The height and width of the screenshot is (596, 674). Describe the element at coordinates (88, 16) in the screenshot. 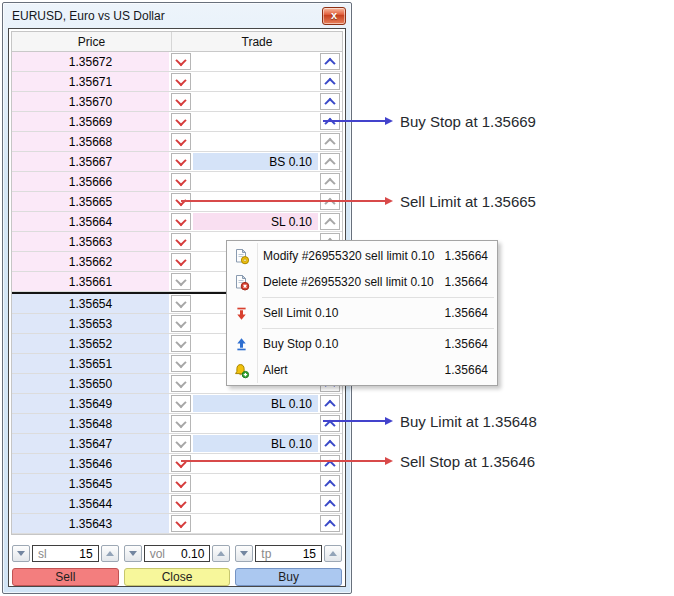

I see `window-title: EURUSD, Euro vs US Dollar` at that location.